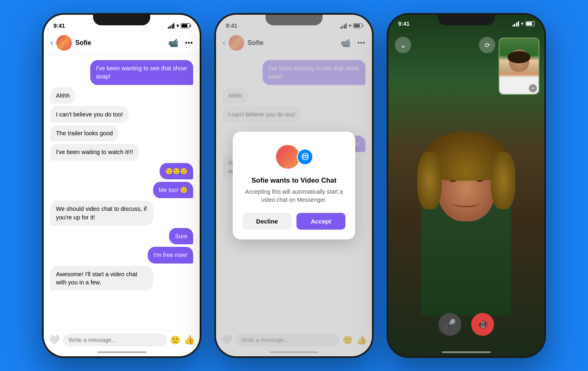 This screenshot has height=371, width=588. Describe the element at coordinates (533, 88) in the screenshot. I see `pencil-icon: ✏` at that location.